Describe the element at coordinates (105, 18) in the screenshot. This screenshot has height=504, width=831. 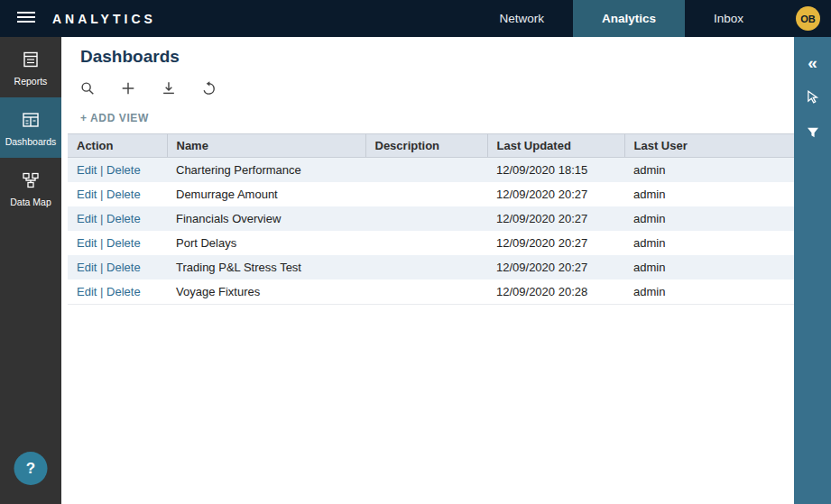
I see `app-title: ANALYTICS` at that location.